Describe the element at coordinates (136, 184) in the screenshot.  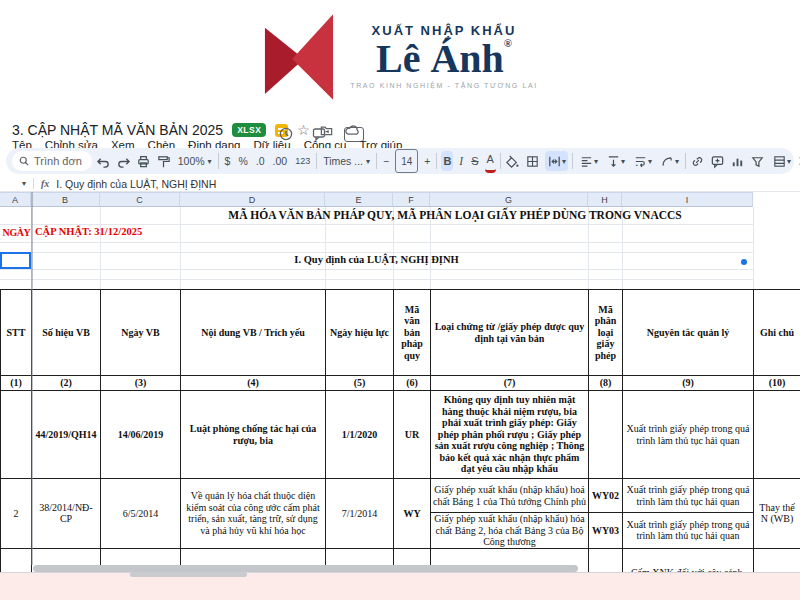
I see `formula-bar-value: I. Quy định của LUẬT, NGHỊ ĐỊNH` at that location.